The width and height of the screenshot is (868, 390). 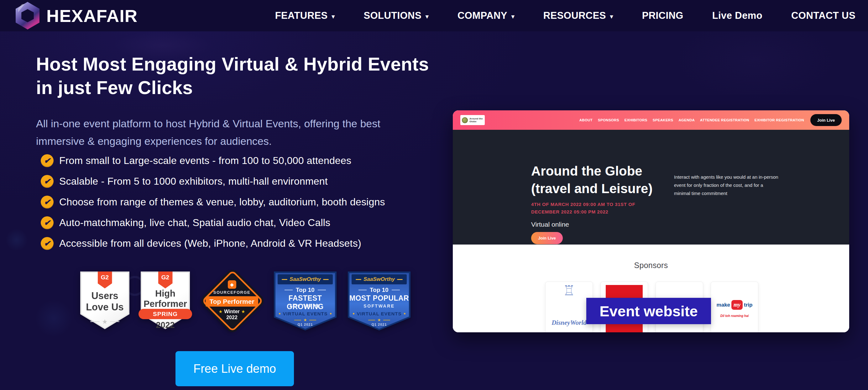 What do you see at coordinates (232, 64) in the screenshot?
I see `page-title-line1: Host Most Engaging Virtual & Hybrid Even…` at bounding box center [232, 64].